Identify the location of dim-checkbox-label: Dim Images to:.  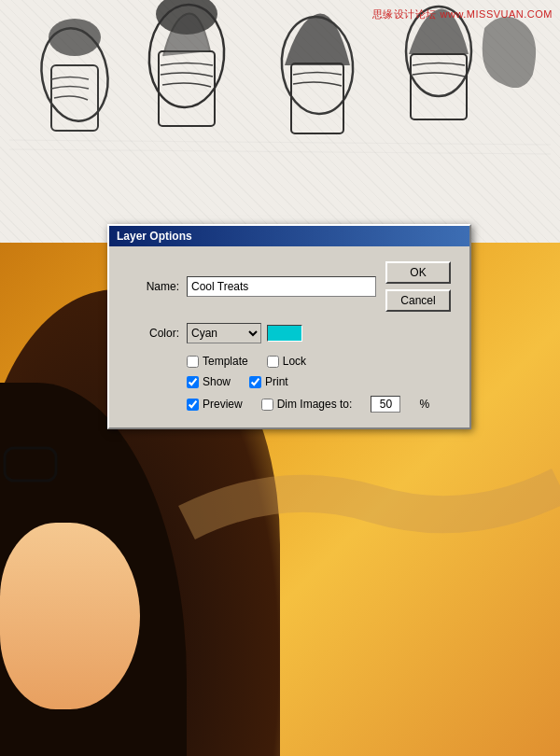
(307, 404).